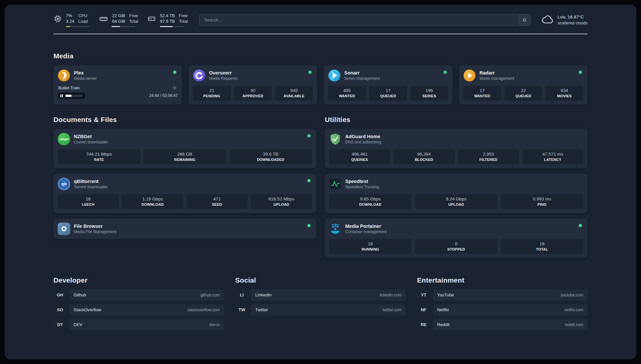 The image size is (641, 364). I want to click on stat-ping: 0.993 ms PING, so click(542, 202).